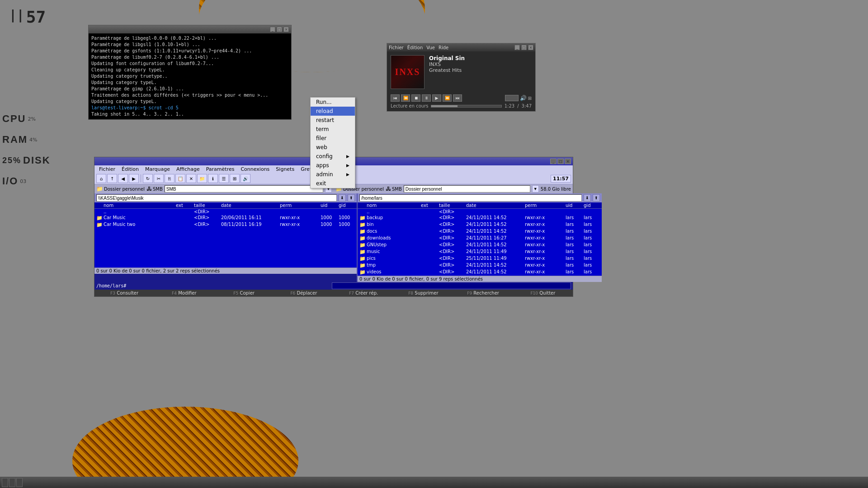  Describe the element at coordinates (244, 189) in the screenshot. I see `fm-left-path-input` at that location.